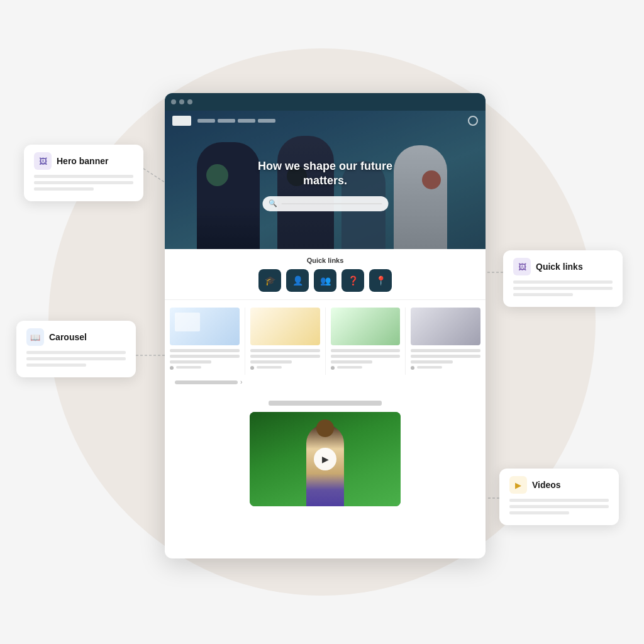  What do you see at coordinates (270, 280) in the screenshot?
I see `ql-icon-1: 🎓` at bounding box center [270, 280].